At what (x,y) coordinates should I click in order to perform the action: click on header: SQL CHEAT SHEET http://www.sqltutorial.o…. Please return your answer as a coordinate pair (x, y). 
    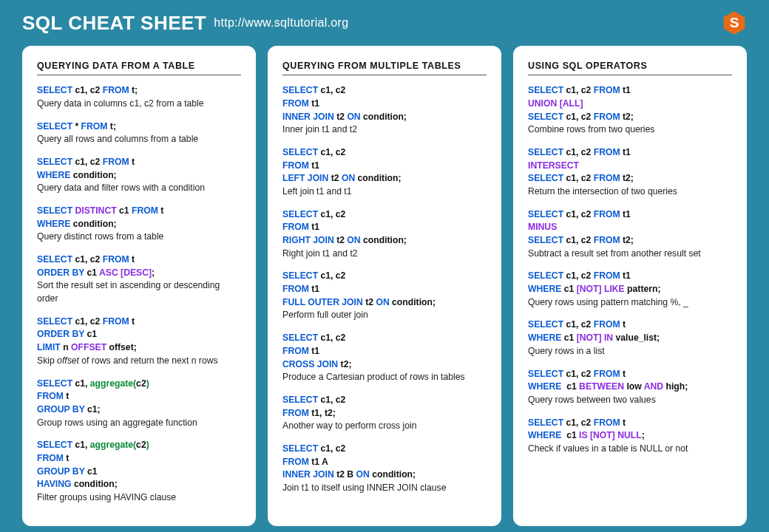
    Looking at the image, I should click on (384, 20).